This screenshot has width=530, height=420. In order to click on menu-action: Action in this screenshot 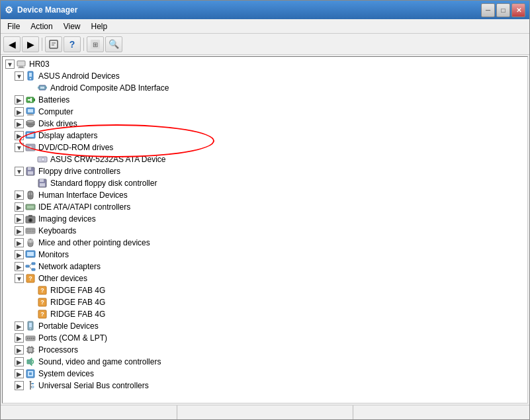, I will do `click(41, 26)`.